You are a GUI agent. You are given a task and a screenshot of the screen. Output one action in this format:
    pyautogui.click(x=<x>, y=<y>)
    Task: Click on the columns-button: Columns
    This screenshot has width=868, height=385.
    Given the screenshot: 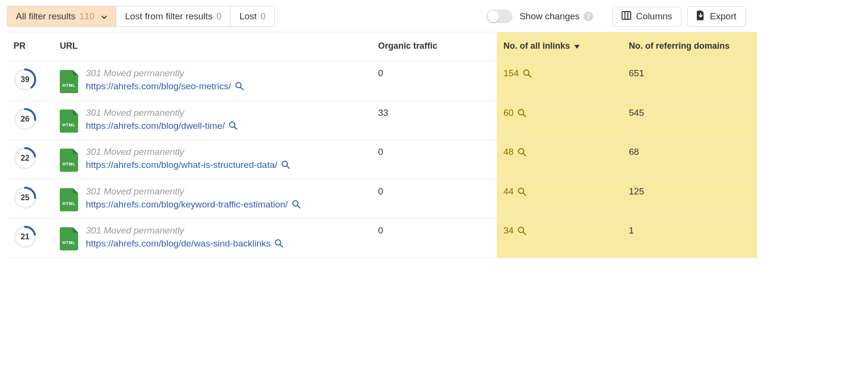 What is the action you would take?
    pyautogui.click(x=647, y=16)
    